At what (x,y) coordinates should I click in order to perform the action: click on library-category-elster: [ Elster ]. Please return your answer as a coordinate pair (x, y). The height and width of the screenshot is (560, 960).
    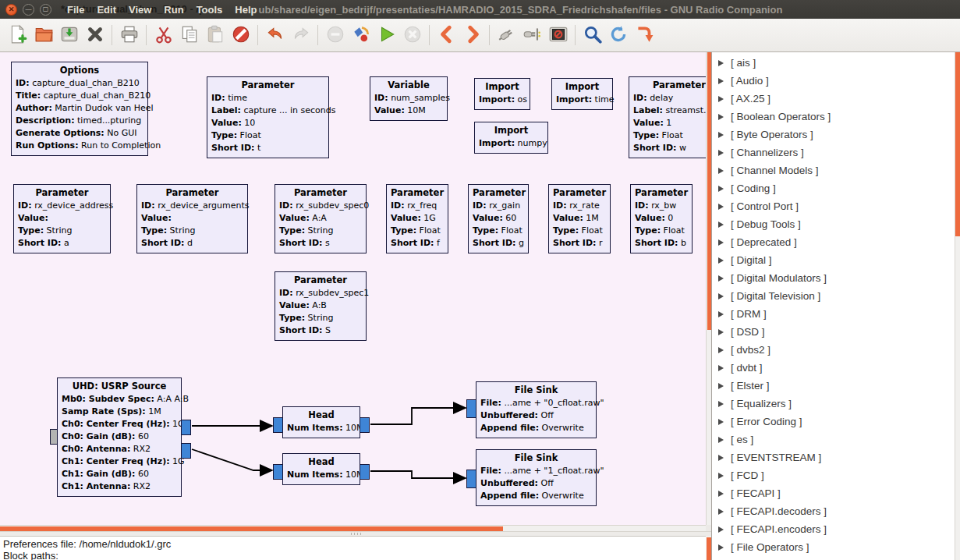
    Looking at the image, I should click on (833, 385).